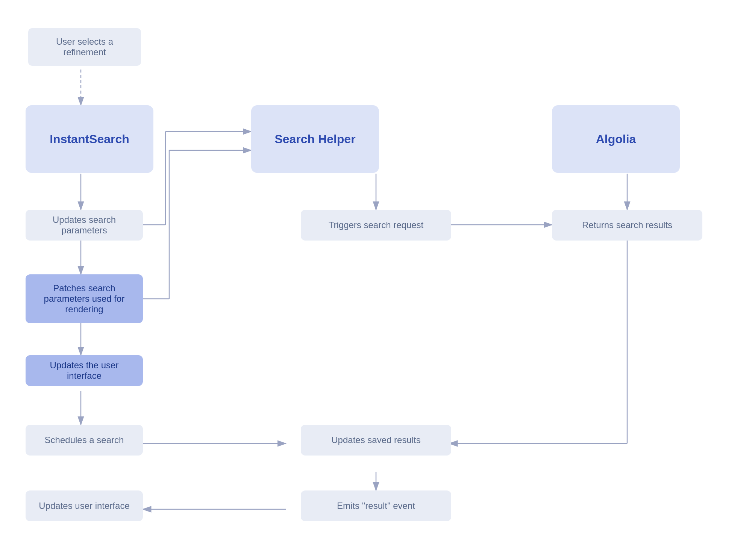 The image size is (752, 560). What do you see at coordinates (85, 47) in the screenshot?
I see `user-selects-label: User selects a refinement` at bounding box center [85, 47].